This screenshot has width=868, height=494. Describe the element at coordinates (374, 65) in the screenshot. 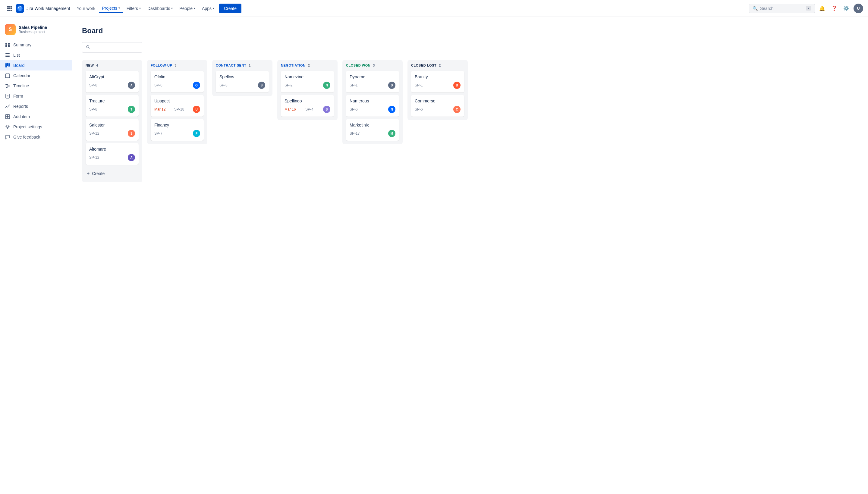

I see `column-count-closed-won: 3` at that location.